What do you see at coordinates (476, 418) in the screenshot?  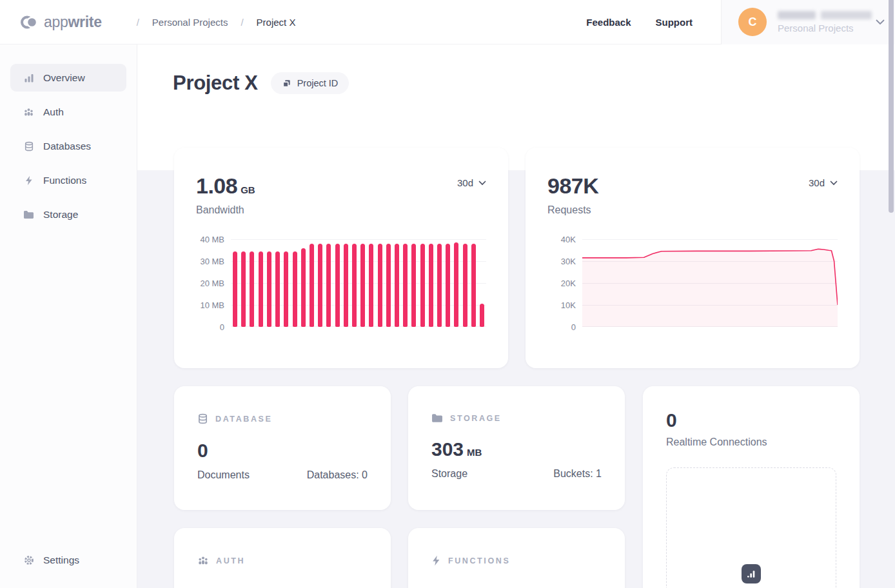 I see `storage-category-label: STORAGE` at bounding box center [476, 418].